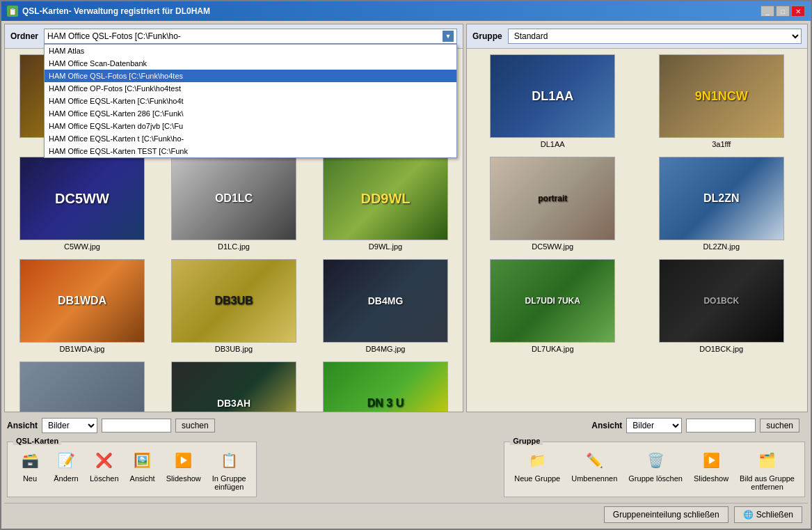 This screenshot has width=812, height=530. I want to click on maximize-button: □, so click(783, 11).